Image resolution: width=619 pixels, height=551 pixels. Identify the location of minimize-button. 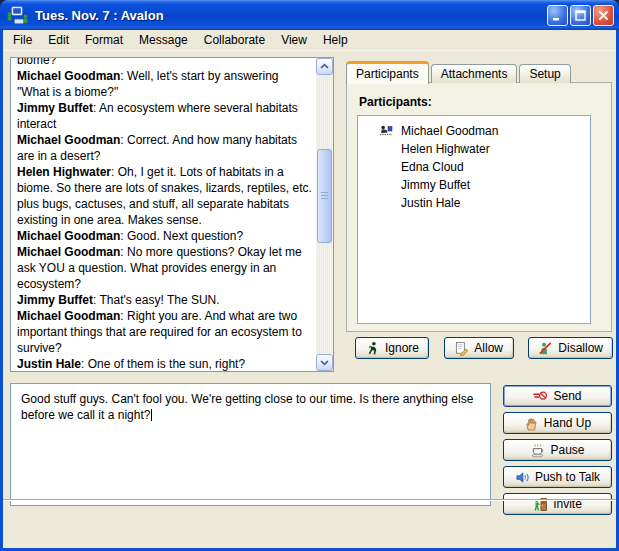
(558, 16).